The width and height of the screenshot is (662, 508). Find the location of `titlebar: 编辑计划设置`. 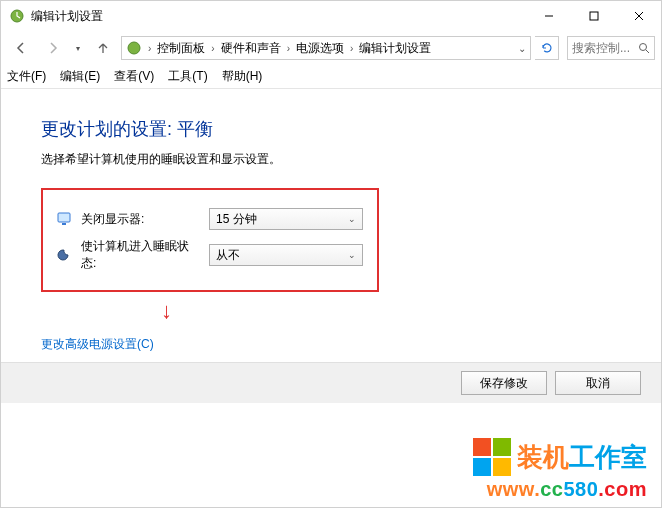

titlebar: 编辑计划设置 is located at coordinates (331, 16).